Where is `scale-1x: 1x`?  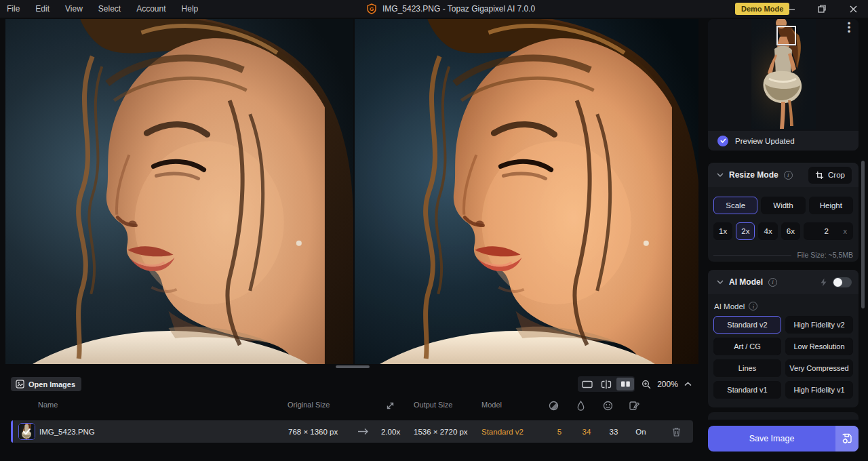 scale-1x: 1x is located at coordinates (723, 231).